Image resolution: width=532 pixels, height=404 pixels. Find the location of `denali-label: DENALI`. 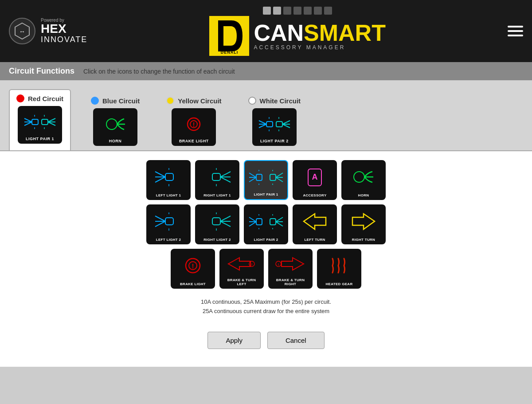

denali-label: DENALI is located at coordinates (230, 52).